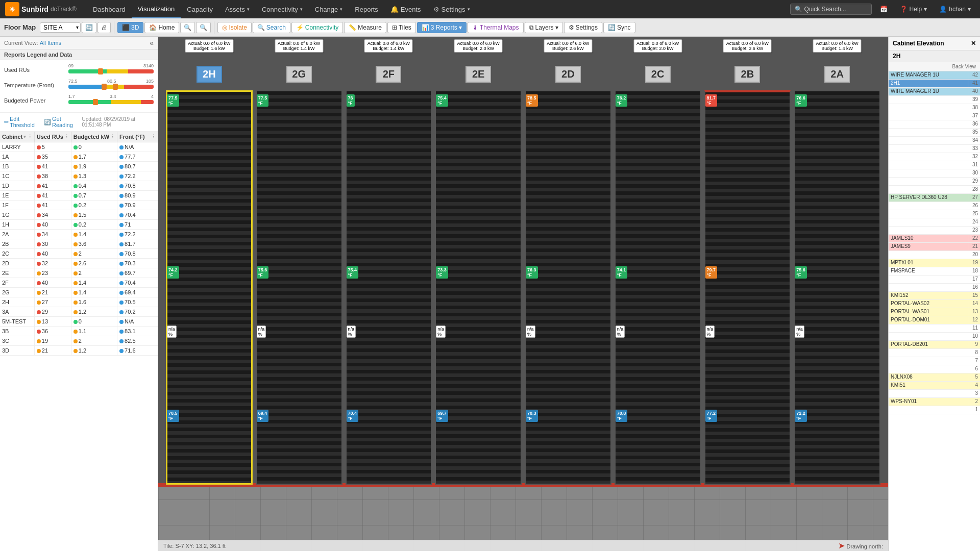 Image resolution: width=980 pixels, height=551 pixels. I want to click on elevation-row: WPS-NY01 2, so click(934, 402).